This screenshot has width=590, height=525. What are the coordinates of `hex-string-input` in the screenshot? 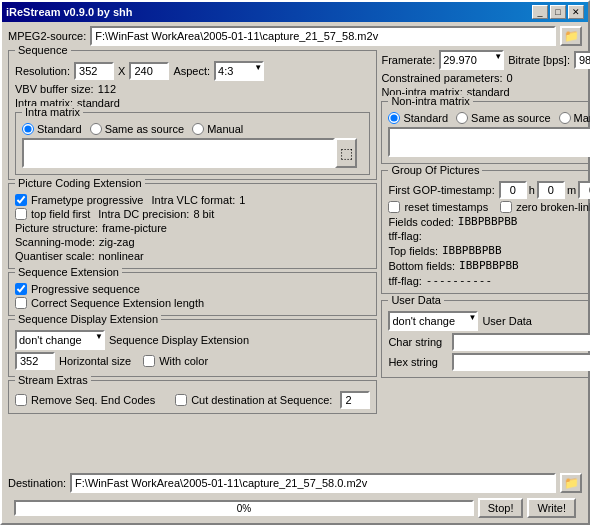 It's located at (521, 362).